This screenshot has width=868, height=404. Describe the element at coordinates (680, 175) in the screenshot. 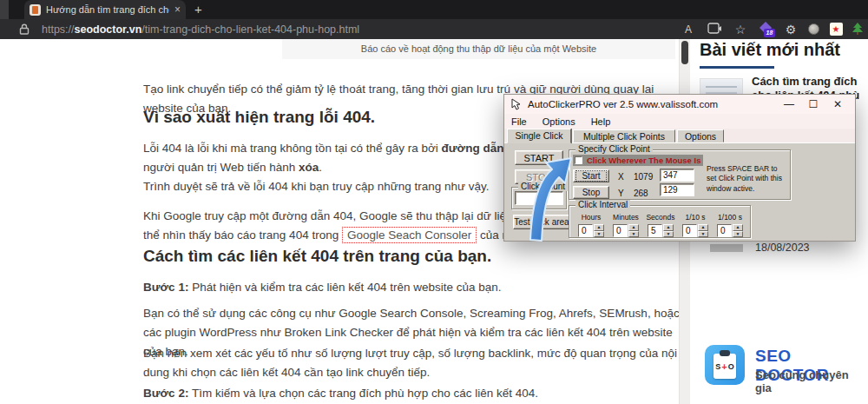

I see `specify-click-point-group: Specify Click Point Click Wherever The M…` at that location.